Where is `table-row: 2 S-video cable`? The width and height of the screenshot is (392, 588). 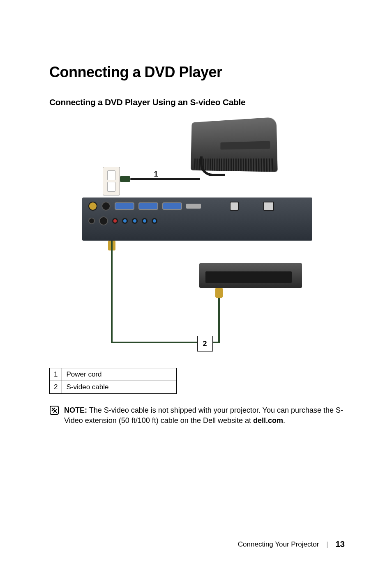 table-row: 2 S-video cable is located at coordinates (113, 388).